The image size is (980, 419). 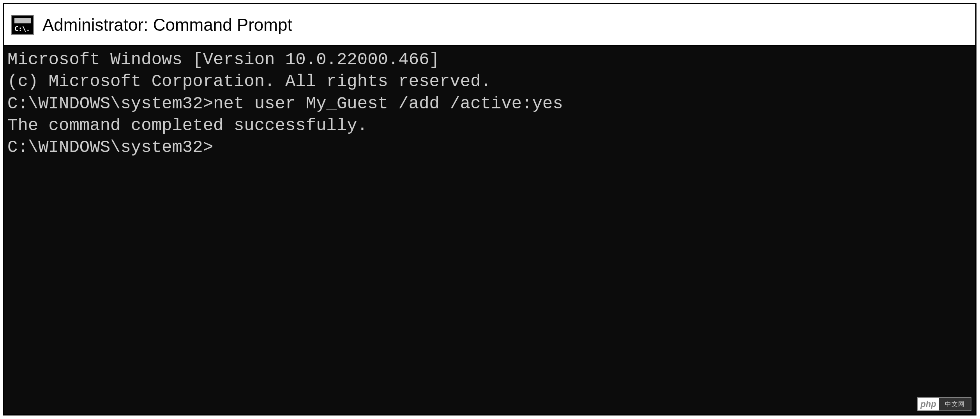 I want to click on watermark-badge: php 中文网, so click(x=944, y=404).